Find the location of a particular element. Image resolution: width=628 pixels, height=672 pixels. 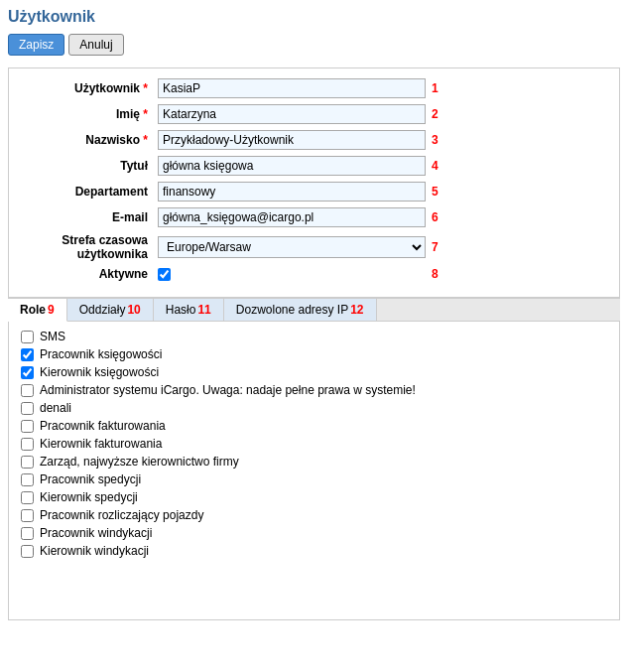

role-label: Pracownik spedycji is located at coordinates (90, 479).